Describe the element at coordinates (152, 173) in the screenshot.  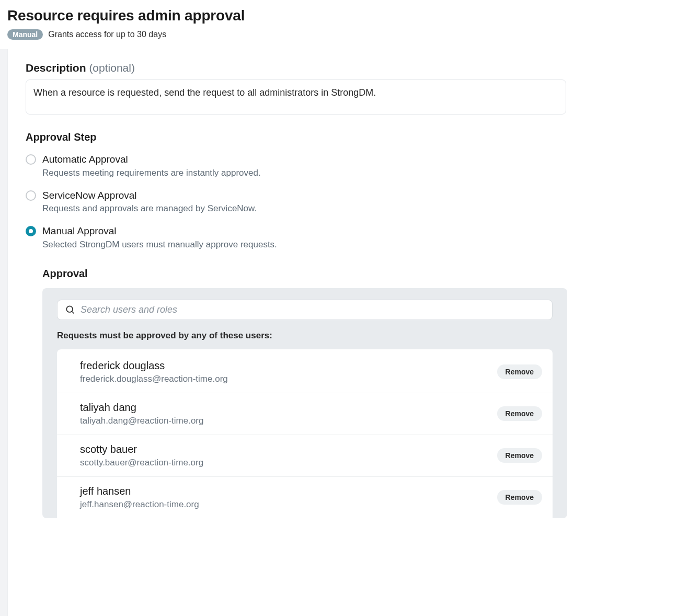
I see `radio-desc: Requests meeting requirements are instan…` at that location.